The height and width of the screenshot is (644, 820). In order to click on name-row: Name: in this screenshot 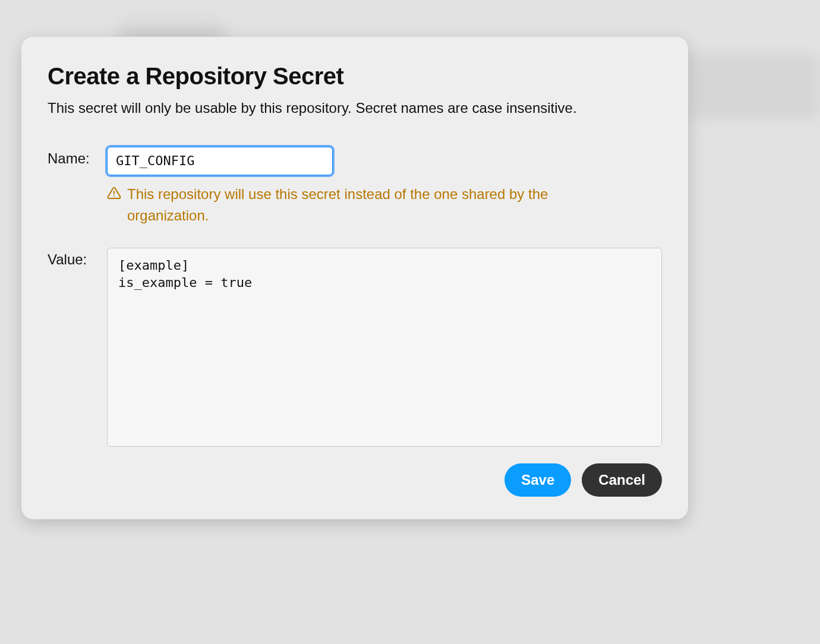, I will do `click(355, 161)`.